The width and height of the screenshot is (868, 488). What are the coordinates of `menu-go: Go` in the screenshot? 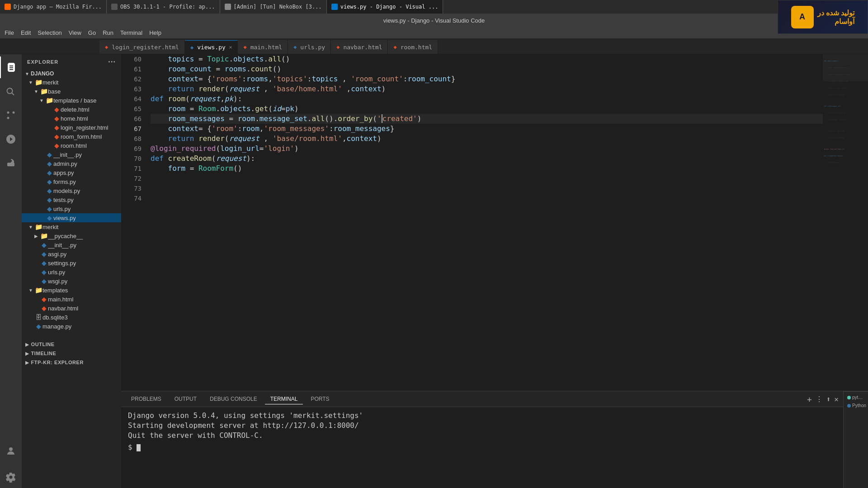 It's located at (92, 33).